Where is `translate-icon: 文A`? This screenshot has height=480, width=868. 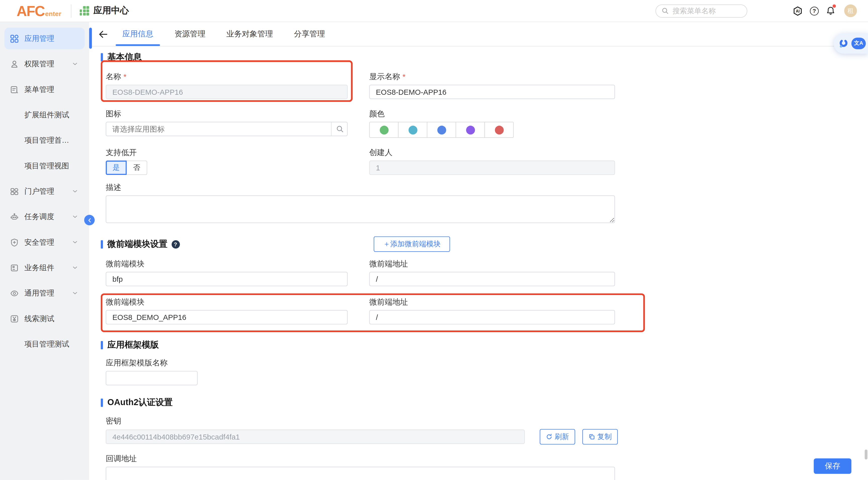 translate-icon: 文A is located at coordinates (859, 43).